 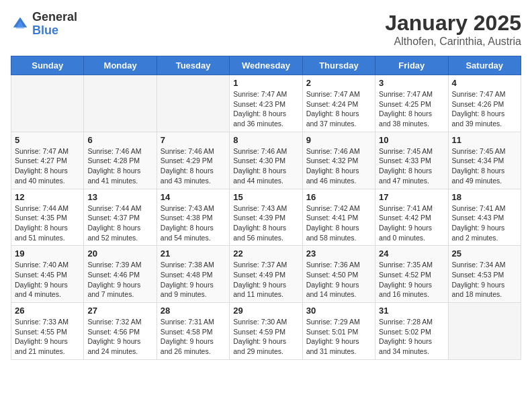 I want to click on calendar-cell: 28Sunrise: 7:31 AM Sunset: 4:58 PM Dayli…, so click(x=193, y=332).